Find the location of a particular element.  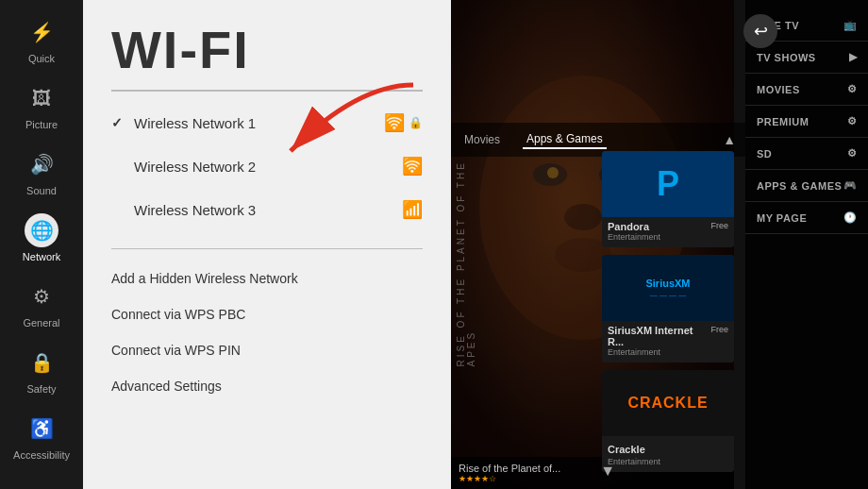

quick-icon: ⚡ is located at coordinates (42, 32).